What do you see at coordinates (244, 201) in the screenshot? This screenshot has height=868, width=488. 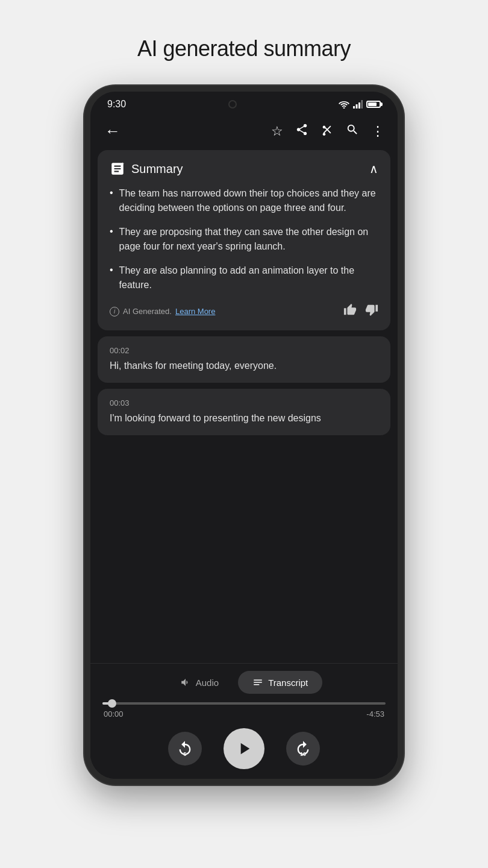 I see `bullet-item-1: • The team has narrowed down their top c…` at bounding box center [244, 201].